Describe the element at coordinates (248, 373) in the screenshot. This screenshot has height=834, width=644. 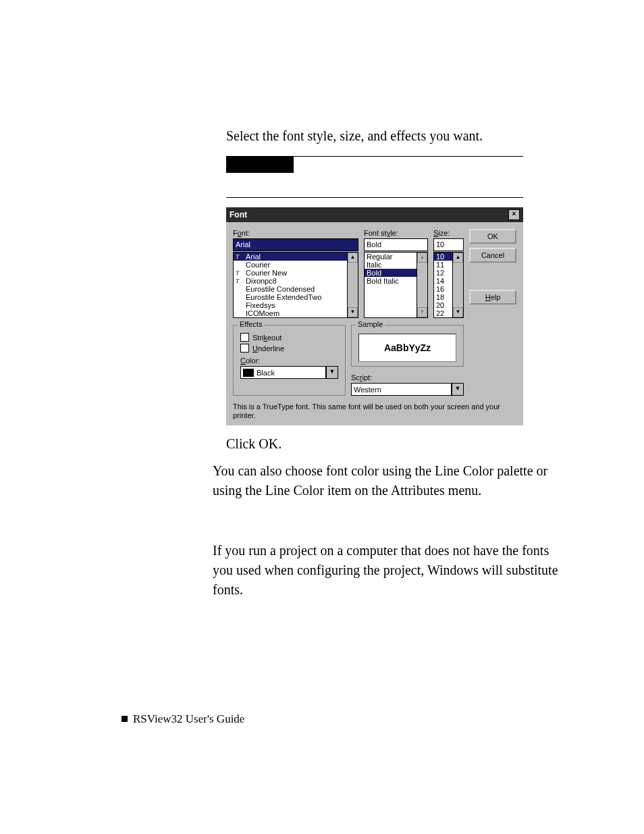
I see `color-swatch-icon` at that location.